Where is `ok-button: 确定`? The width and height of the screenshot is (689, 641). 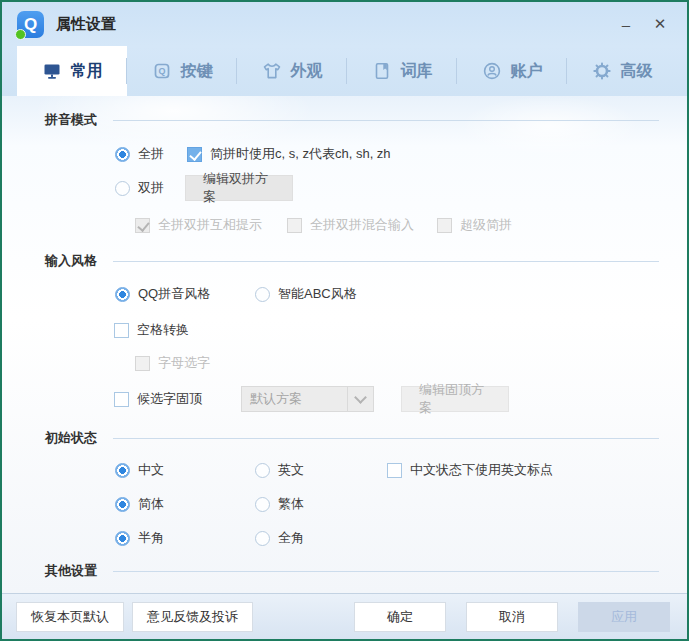 ok-button: 确定 is located at coordinates (400, 617).